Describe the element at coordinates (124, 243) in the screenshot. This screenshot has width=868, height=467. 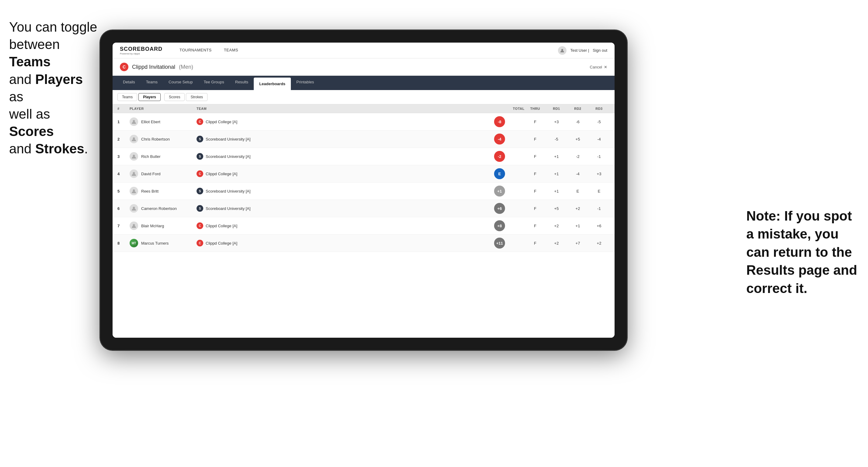
I see `pos-number: 8` at that location.